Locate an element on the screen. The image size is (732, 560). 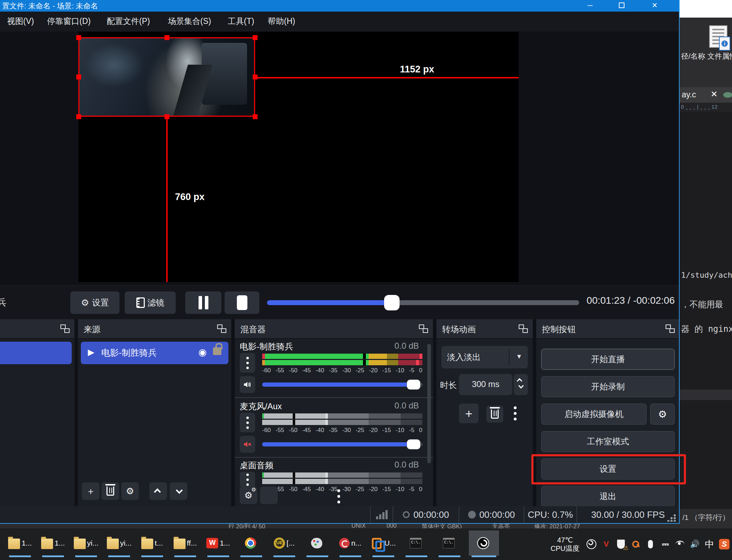
video-frame is located at coordinates (167, 77).